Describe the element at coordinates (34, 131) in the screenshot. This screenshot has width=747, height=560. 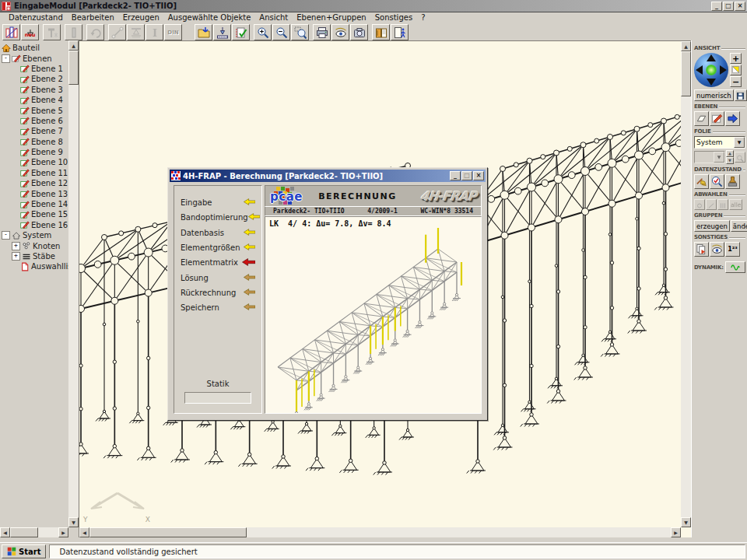
I see `tree-item-ebene-7: Ebene 7` at that location.